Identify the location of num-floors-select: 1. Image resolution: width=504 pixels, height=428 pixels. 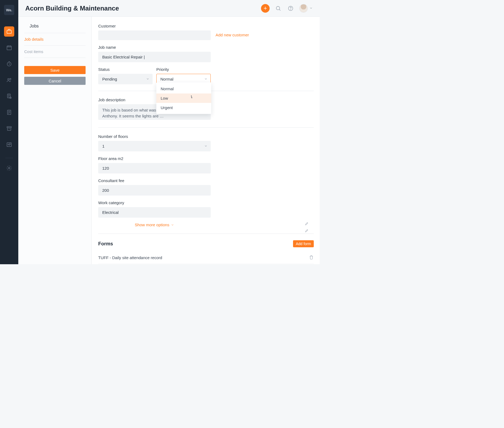
(154, 146).